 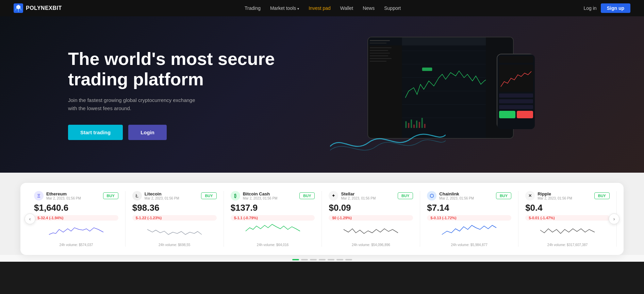 What do you see at coordinates (162, 198) in the screenshot?
I see `coin-date-litecoin: Mar 2, 2023, 01:56 PM` at bounding box center [162, 198].